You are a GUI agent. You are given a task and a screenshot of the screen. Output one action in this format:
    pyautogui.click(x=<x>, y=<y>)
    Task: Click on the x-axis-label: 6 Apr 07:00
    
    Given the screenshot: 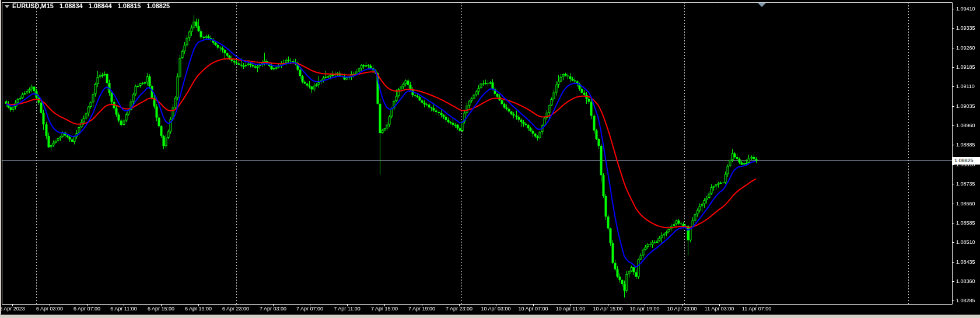 What is the action you would take?
    pyautogui.click(x=87, y=309)
    